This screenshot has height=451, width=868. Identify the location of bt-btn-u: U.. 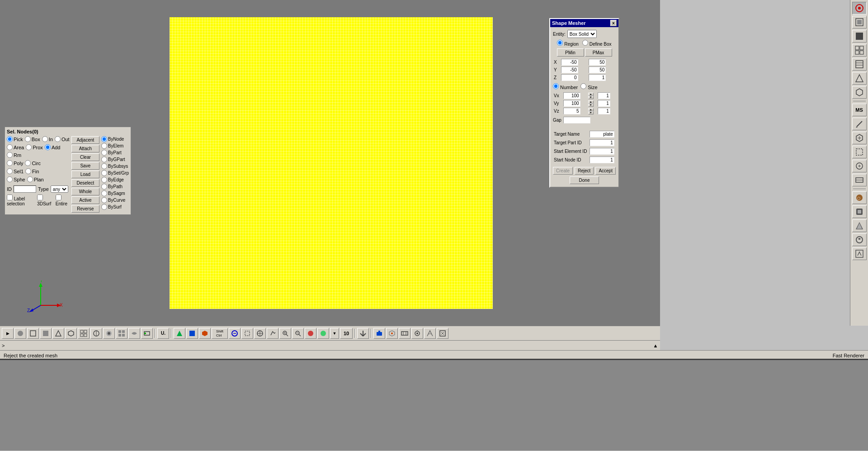
(163, 333).